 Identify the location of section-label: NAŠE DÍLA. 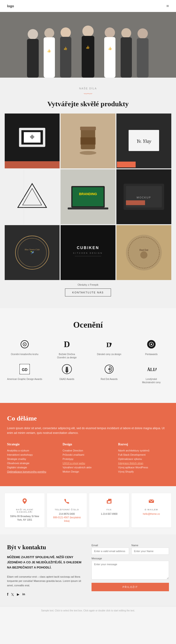
(88, 88).